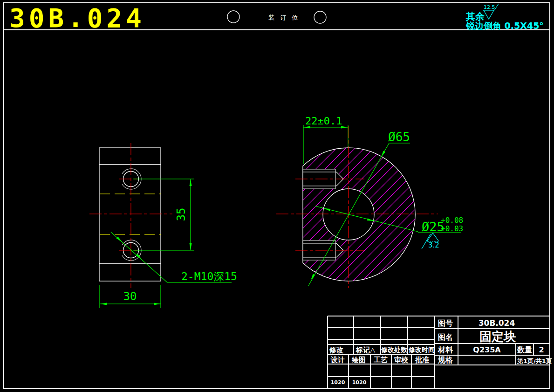  Describe the element at coordinates (277, 18) in the screenshot. I see `header-strip: 30B.024 装 订 位 其余 12.5 锐边倒角 0.5X45°` at that location.